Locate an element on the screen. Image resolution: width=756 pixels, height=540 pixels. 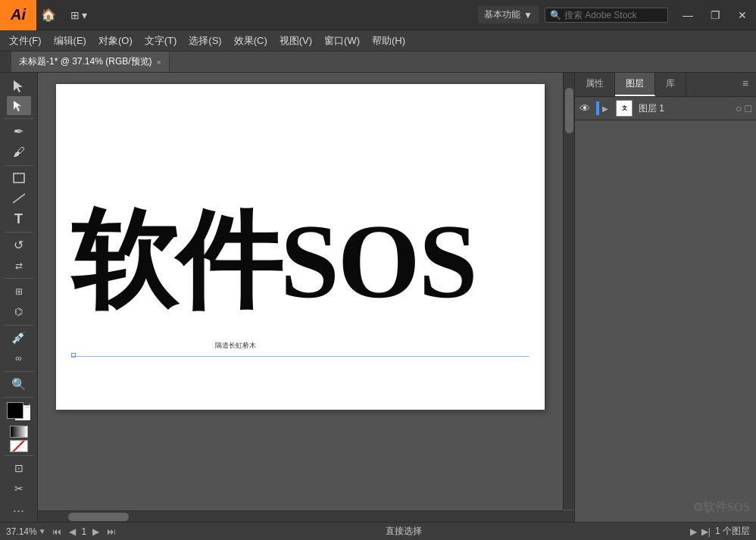
baseline-guide is located at coordinates (300, 356).